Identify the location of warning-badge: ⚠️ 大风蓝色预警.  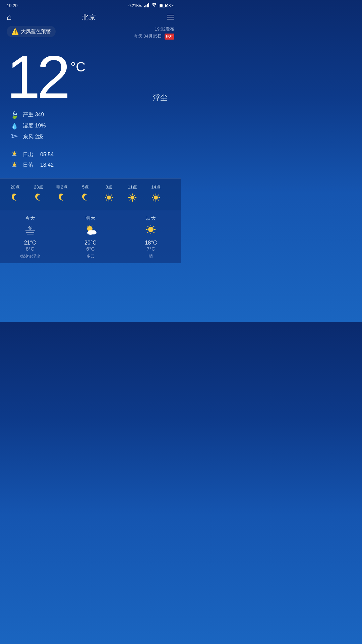
(31, 32).